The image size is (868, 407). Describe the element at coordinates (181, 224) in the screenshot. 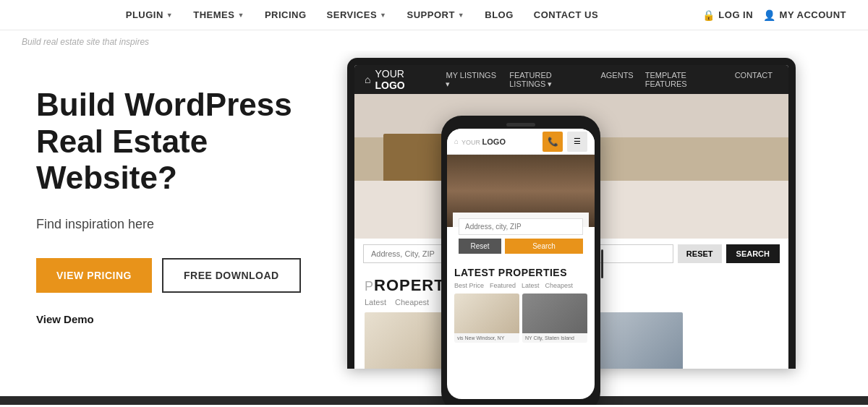

I see `hero-subtitle: Find inspiration here` at that location.